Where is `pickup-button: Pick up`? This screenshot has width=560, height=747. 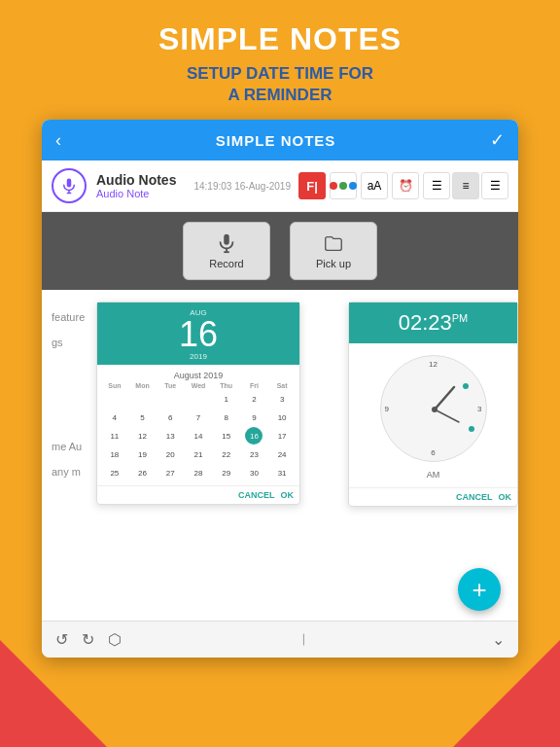
pickup-button: Pick up is located at coordinates (333, 251).